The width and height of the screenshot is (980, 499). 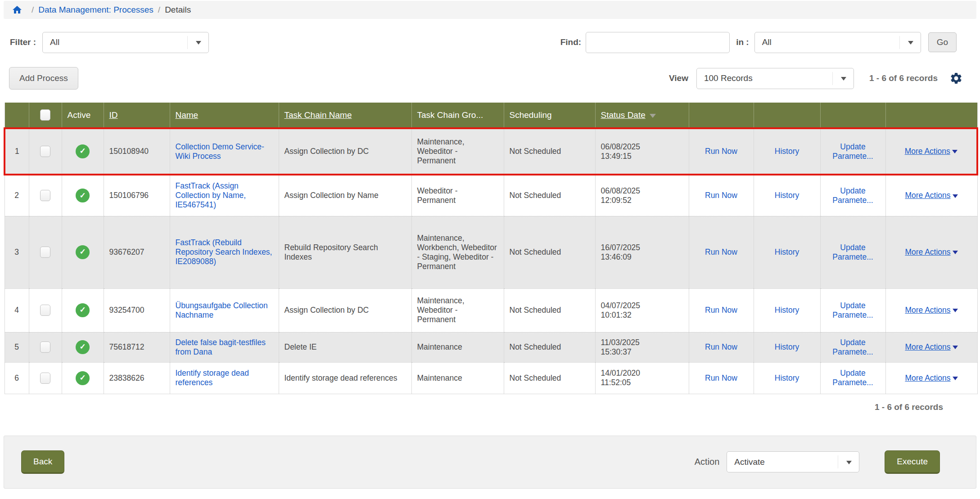 What do you see at coordinates (457, 195) in the screenshot?
I see `task-chain-groups: Webeditor - Permanent` at bounding box center [457, 195].